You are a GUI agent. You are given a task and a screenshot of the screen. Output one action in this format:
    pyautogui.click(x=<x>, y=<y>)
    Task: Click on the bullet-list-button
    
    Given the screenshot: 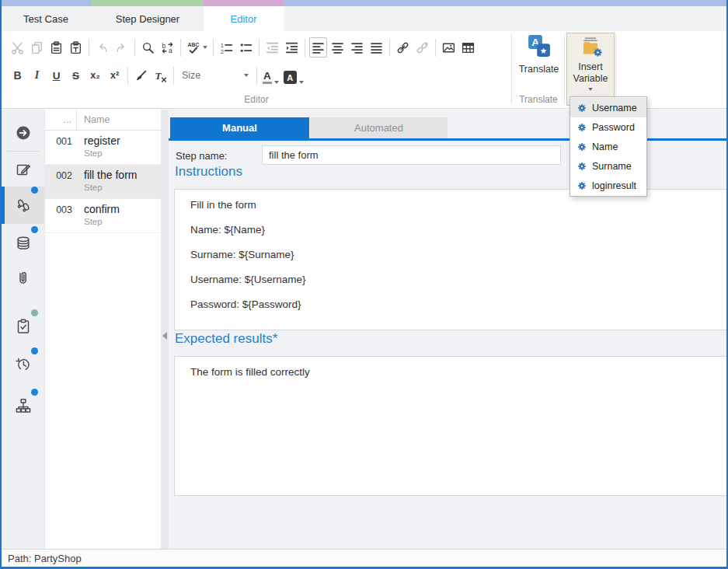 What is the action you would take?
    pyautogui.click(x=246, y=47)
    